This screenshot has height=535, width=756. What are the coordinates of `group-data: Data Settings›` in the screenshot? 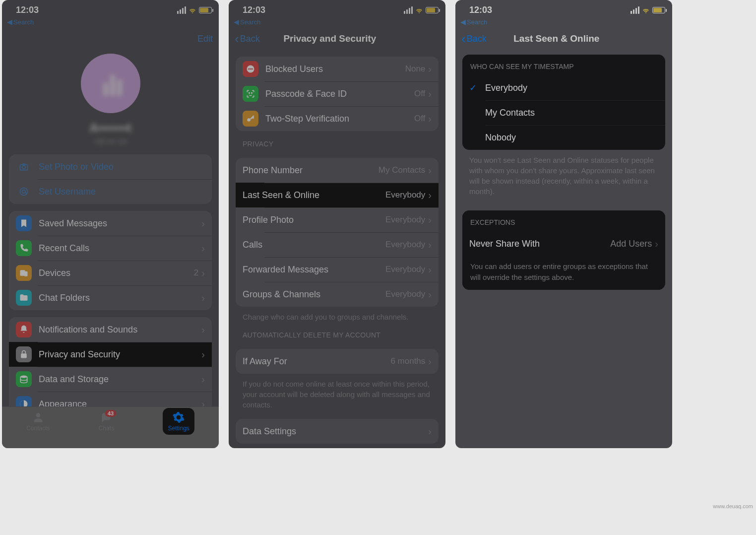 It's located at (337, 431).